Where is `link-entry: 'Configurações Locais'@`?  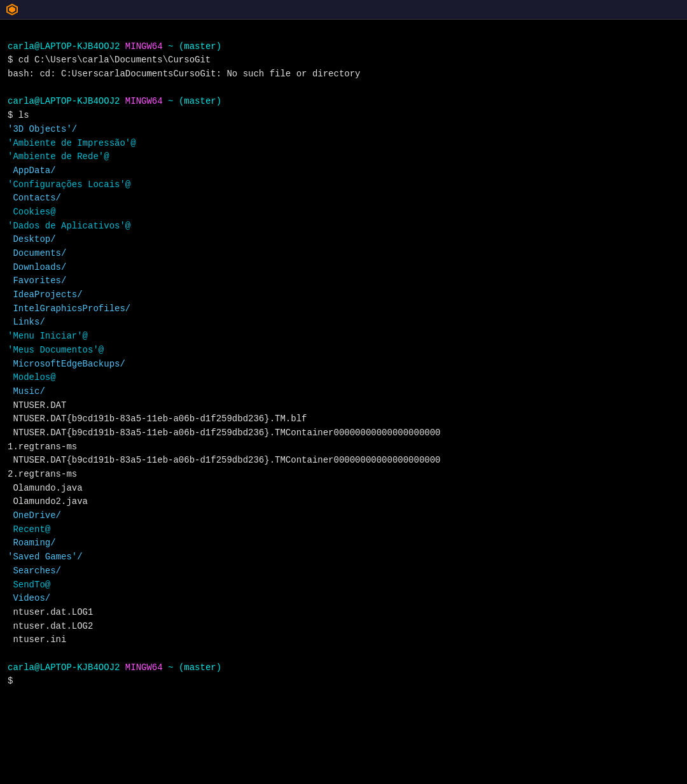
link-entry: 'Configurações Locais'@ is located at coordinates (344, 185).